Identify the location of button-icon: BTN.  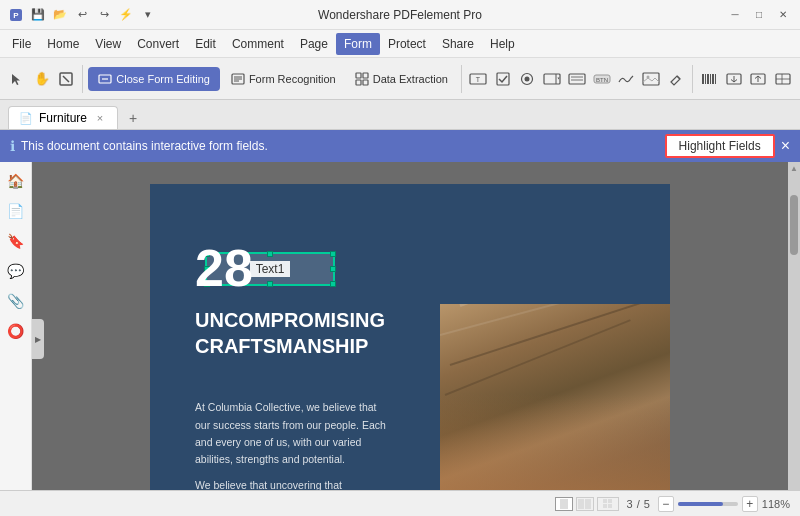
(602, 79).